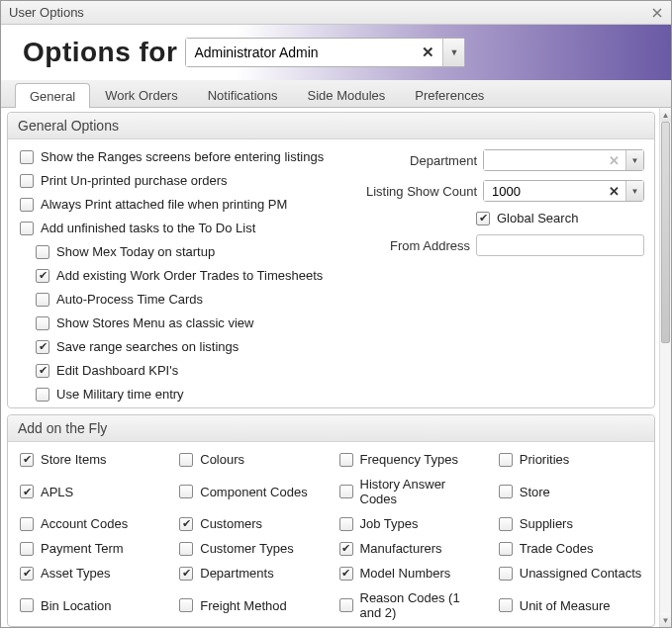 This screenshot has height=628, width=672. Describe the element at coordinates (665, 368) in the screenshot. I see `scroll-track` at that location.